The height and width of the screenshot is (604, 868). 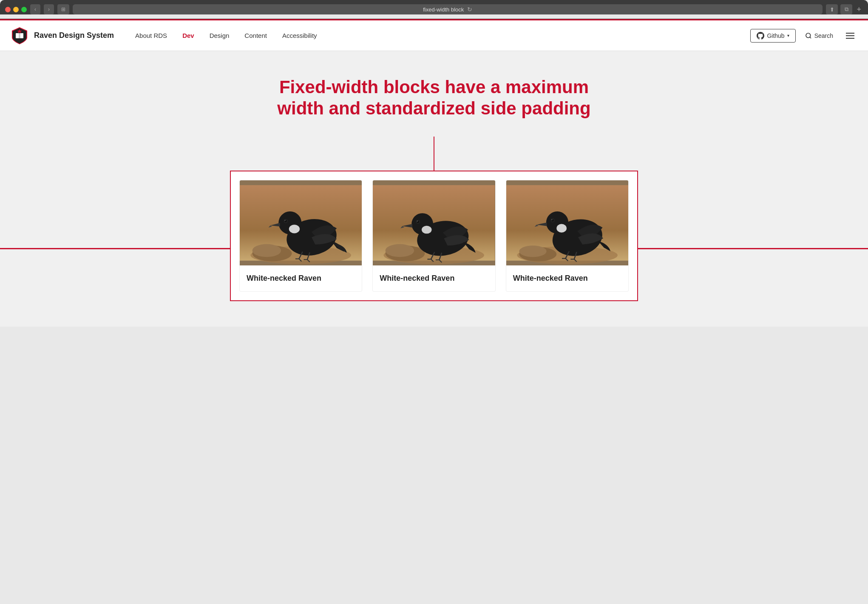 I want to click on cards-grid: White-necked Raven, so click(x=434, y=236).